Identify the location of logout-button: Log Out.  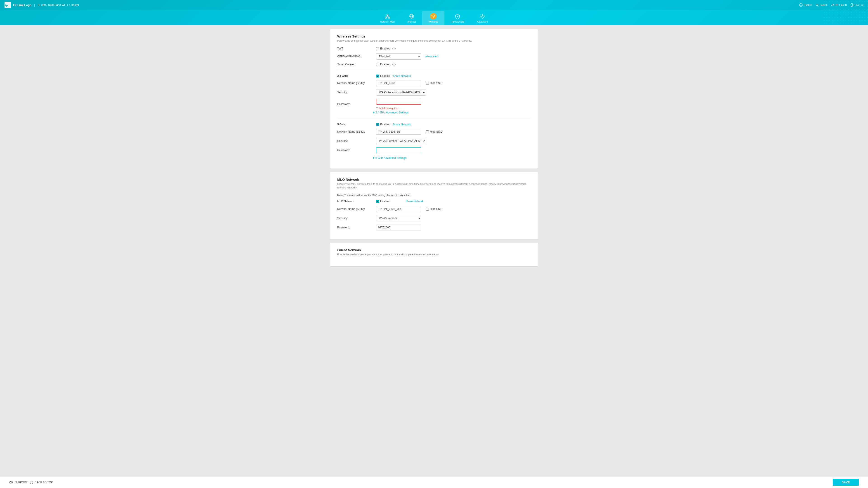
(857, 5).